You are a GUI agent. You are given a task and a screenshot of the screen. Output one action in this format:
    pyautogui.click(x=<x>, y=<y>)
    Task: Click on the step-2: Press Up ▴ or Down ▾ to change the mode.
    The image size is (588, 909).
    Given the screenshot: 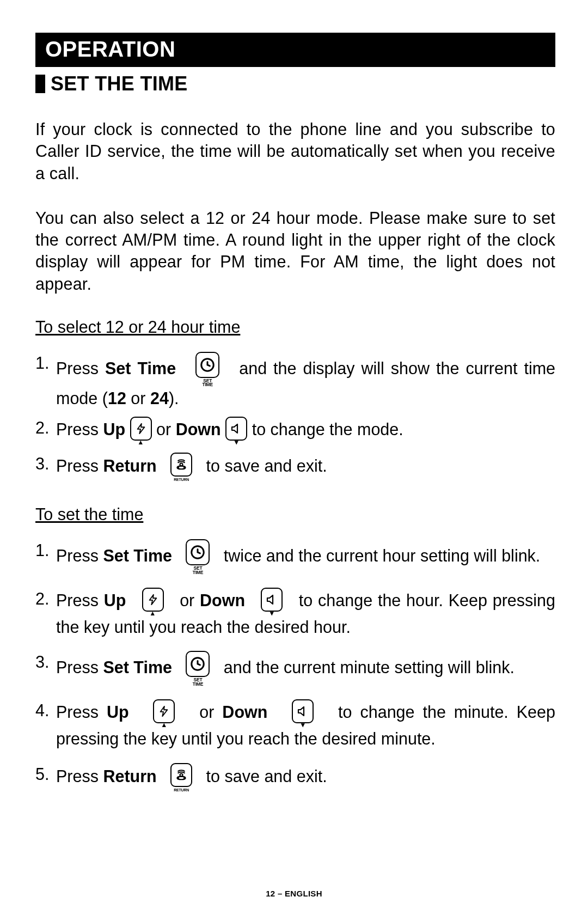 What is the action you would take?
    pyautogui.click(x=295, y=431)
    